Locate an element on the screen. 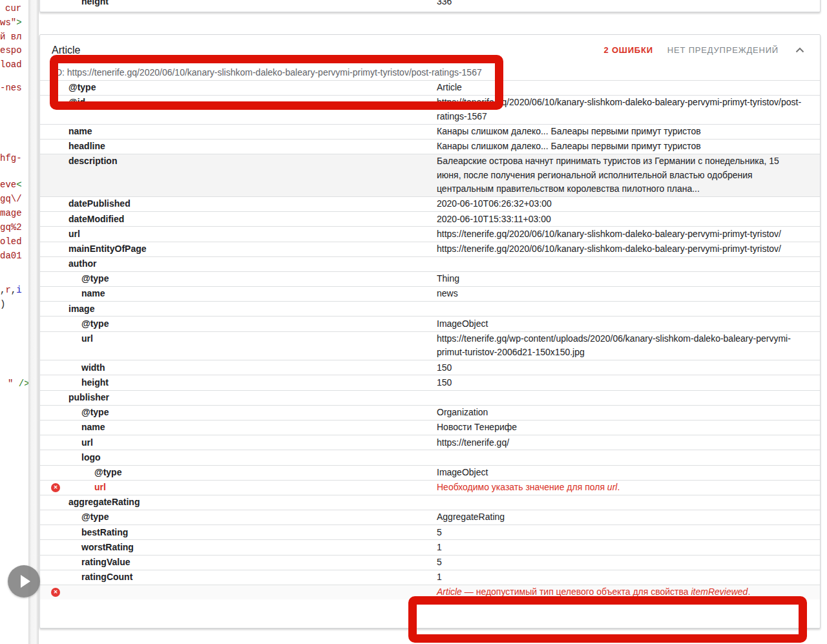  code-fragment: hfg- is located at coordinates (11, 159).